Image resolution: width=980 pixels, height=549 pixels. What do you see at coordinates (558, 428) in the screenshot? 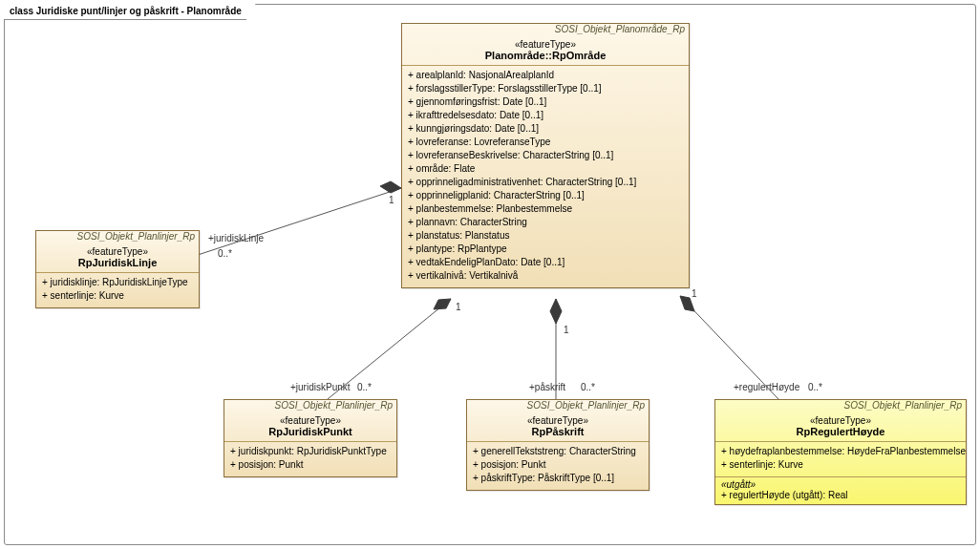
I see `class-header: «featureType» RpPåskrift` at bounding box center [558, 428].